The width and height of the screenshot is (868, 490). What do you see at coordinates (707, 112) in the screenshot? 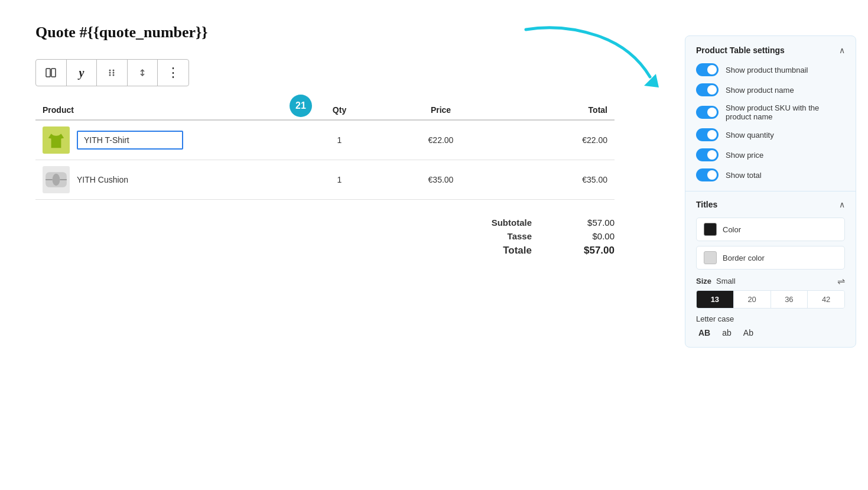
I see `toggle-sku` at bounding box center [707, 112].